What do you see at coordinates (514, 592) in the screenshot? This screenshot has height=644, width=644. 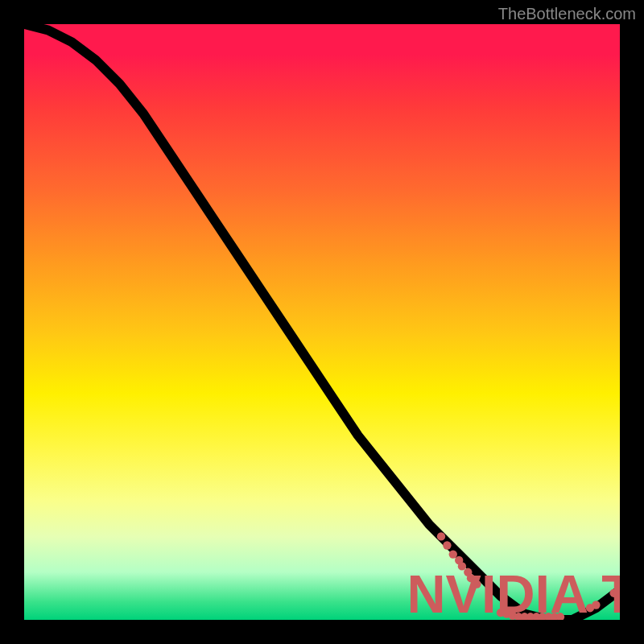 I see `point-label: NVIDIA Ti` at bounding box center [514, 592].